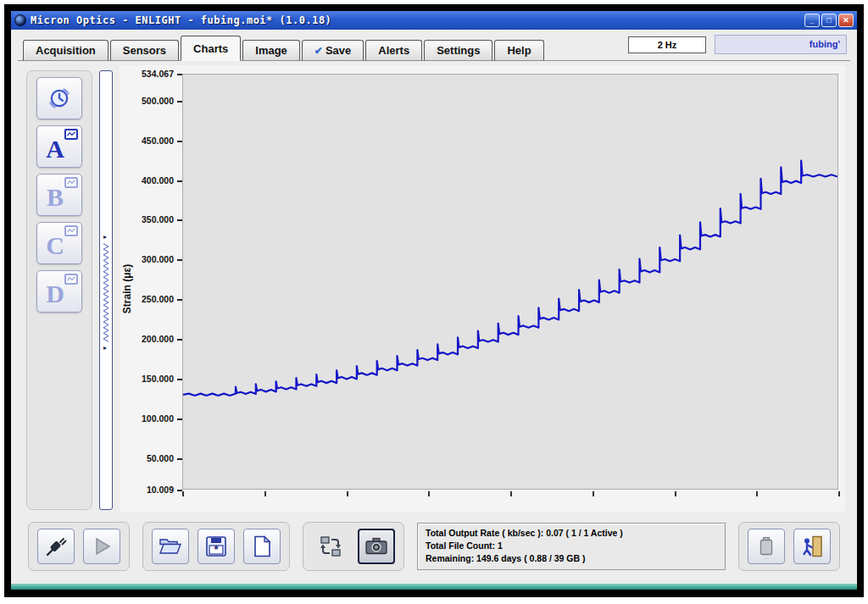 The height and width of the screenshot is (604, 868). Describe the element at coordinates (59, 147) in the screenshot. I see `chart-a-button: A` at that location.